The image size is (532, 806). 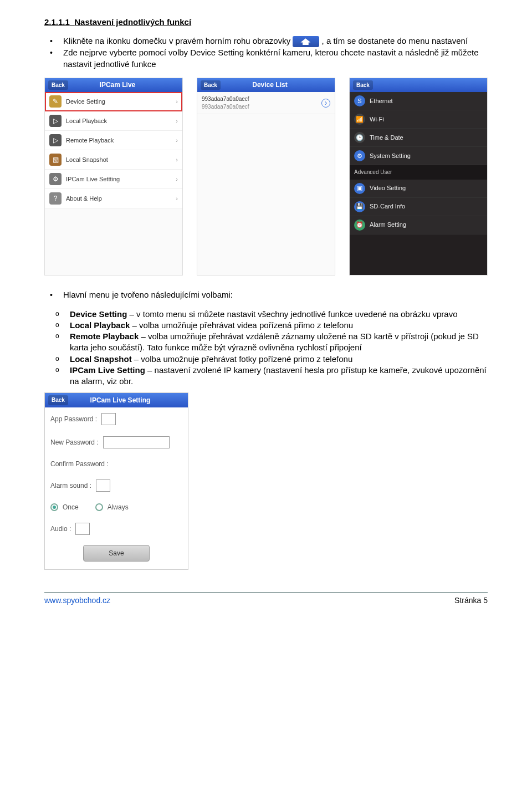 What do you see at coordinates (121, 102) in the screenshot?
I see `menu-label: Device Setting` at bounding box center [121, 102].